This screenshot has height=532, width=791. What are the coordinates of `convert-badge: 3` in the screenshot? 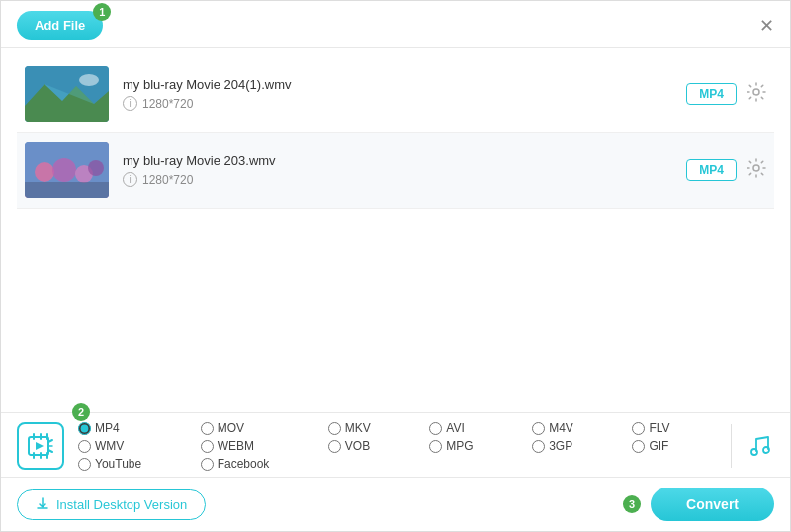 It's located at (632, 504).